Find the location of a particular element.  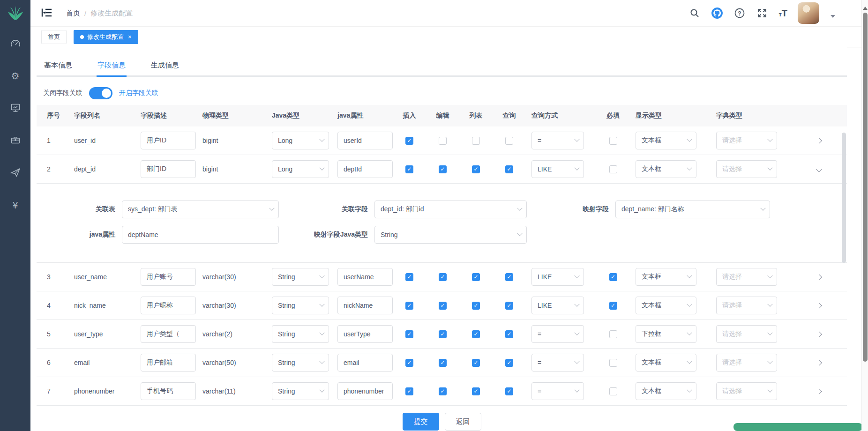

font-size-icon: тT is located at coordinates (783, 13).